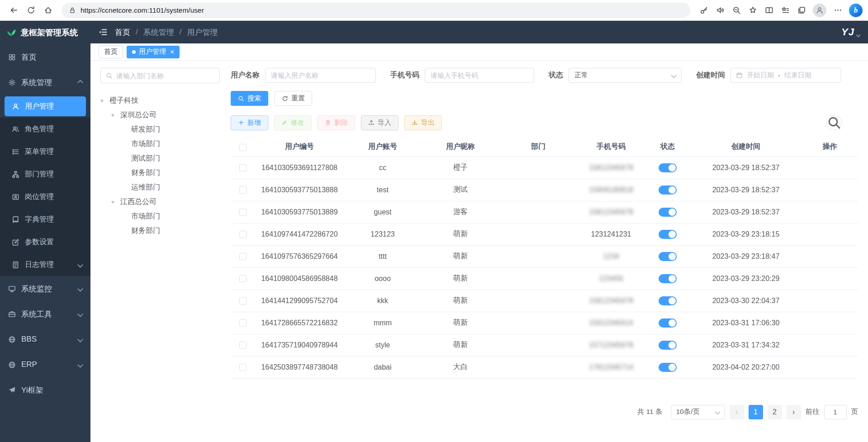 The width and height of the screenshot is (868, 442). Describe the element at coordinates (45, 314) in the screenshot. I see `sidebar-item-system-tools: 系统工具` at that location.